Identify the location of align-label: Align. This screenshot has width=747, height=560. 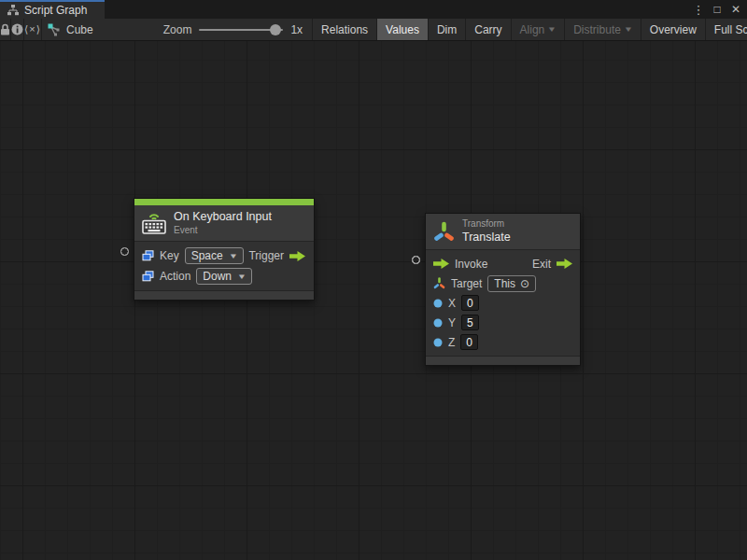
(532, 30).